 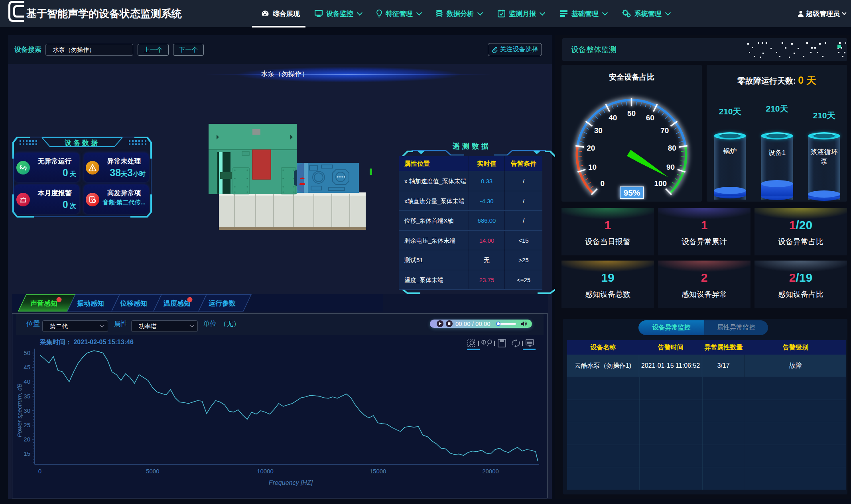 I want to click on svg-text: 45, so click(x=27, y=367).